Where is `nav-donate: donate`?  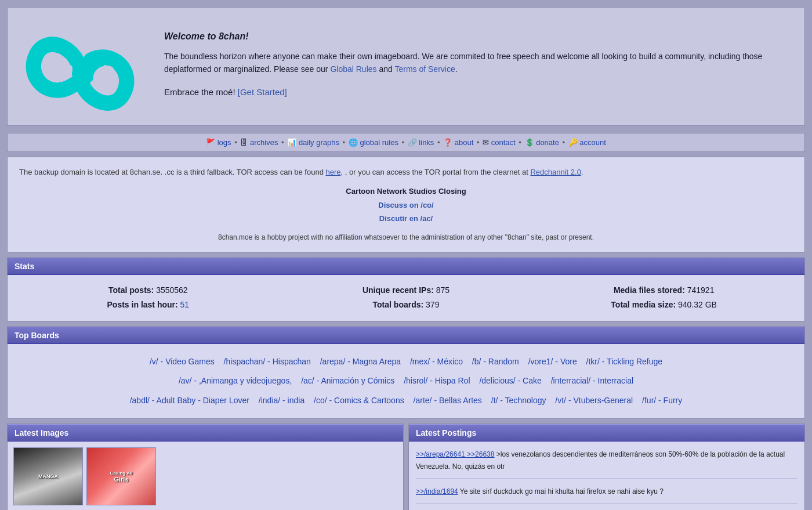
nav-donate: donate is located at coordinates (548, 143).